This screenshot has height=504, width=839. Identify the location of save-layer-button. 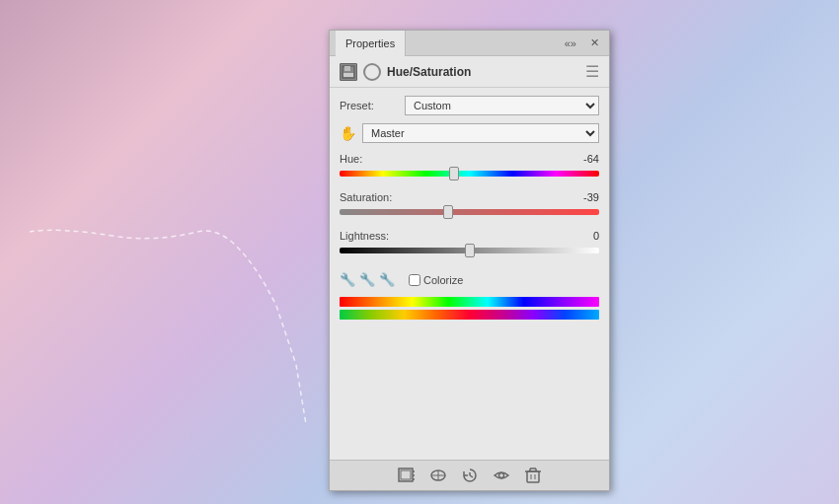
(348, 72).